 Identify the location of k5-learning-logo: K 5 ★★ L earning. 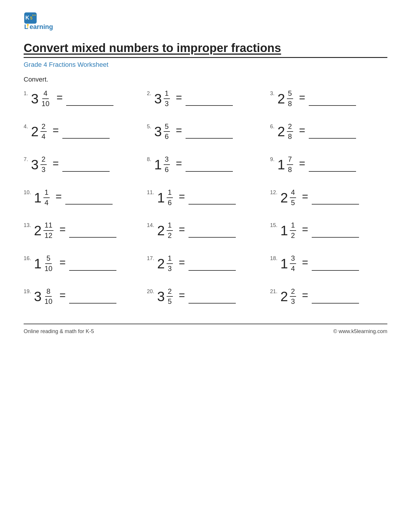
(43, 22).